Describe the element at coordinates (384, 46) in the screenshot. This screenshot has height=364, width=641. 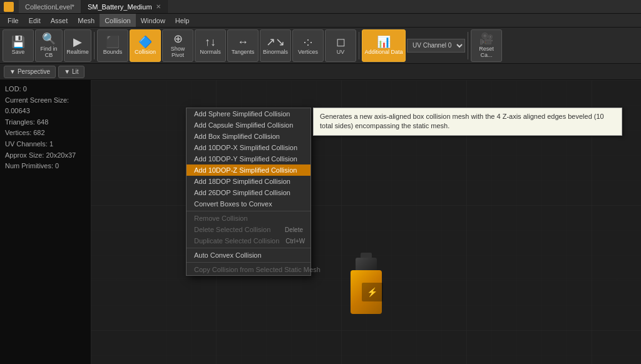
I see `additional-data-button: 📊 Additional Data` at that location.